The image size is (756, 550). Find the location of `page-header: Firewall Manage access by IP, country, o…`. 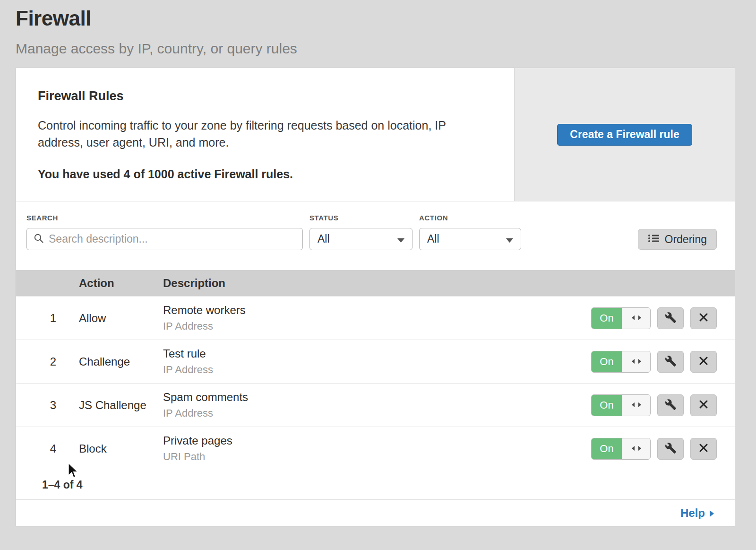

page-header: Firewall Manage access by IP, country, o… is located at coordinates (378, 28).